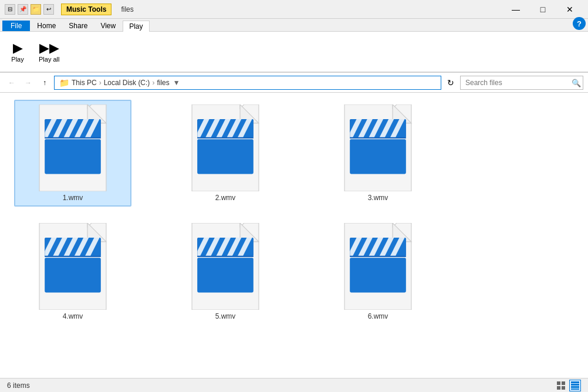  I want to click on file-item: 5.wmv, so click(225, 272).